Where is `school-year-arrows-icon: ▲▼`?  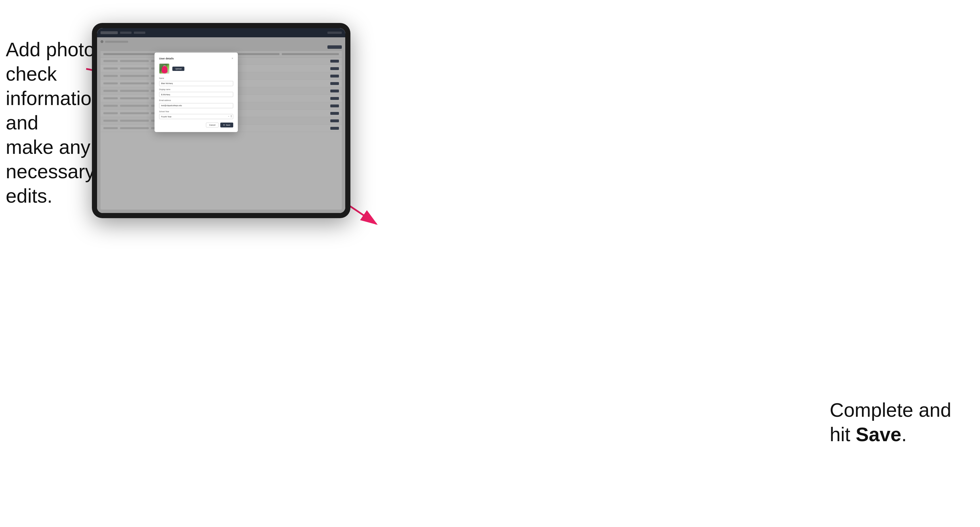
school-year-arrows-icon: ▲▼ is located at coordinates (231, 116).